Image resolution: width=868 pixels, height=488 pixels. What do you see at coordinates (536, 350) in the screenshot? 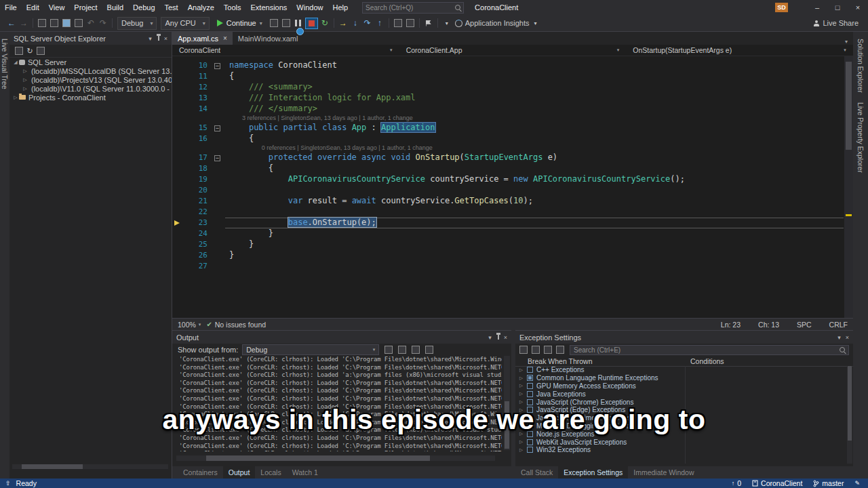
I see `delete-exception-icon` at bounding box center [536, 350].